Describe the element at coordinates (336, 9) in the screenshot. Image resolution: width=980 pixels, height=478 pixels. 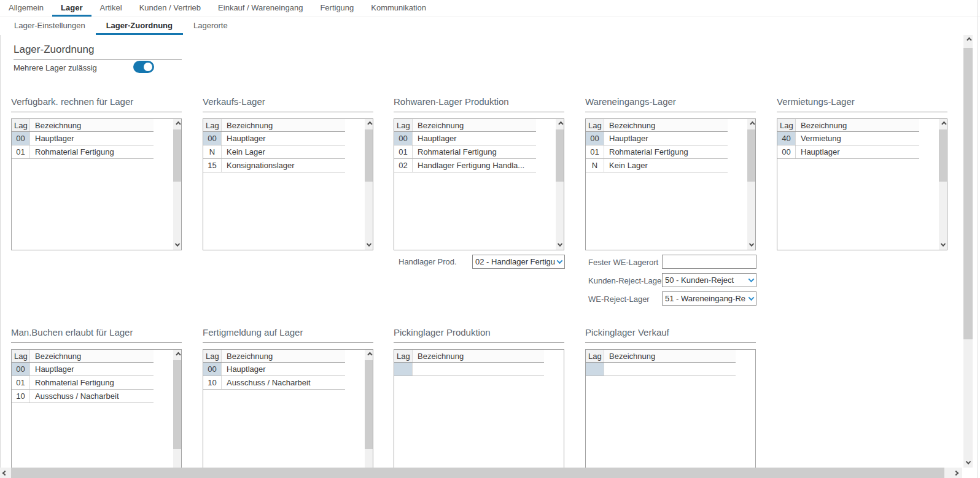
I see `tab-fertigung: Fertigung` at that location.